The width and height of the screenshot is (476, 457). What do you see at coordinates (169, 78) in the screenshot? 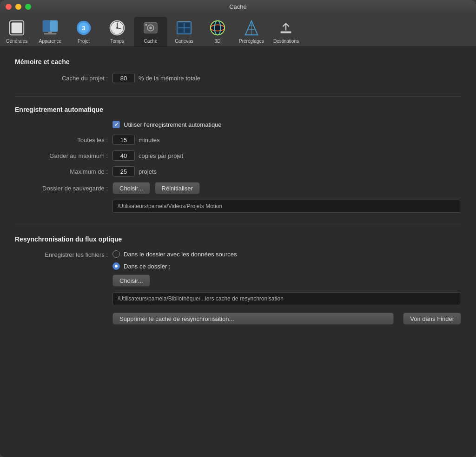
I see `cache-projet-unit: % de la mémoire totale` at bounding box center [169, 78].